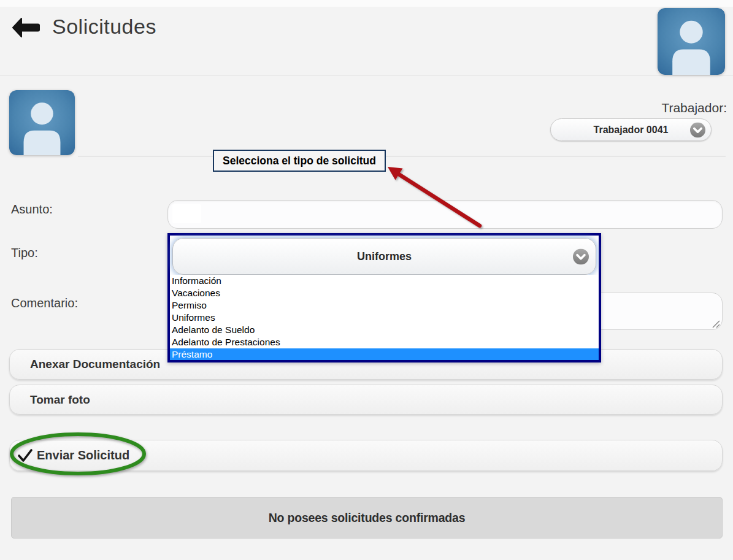 The image size is (733, 560). I want to click on asunto-label: Asunto:, so click(32, 210).